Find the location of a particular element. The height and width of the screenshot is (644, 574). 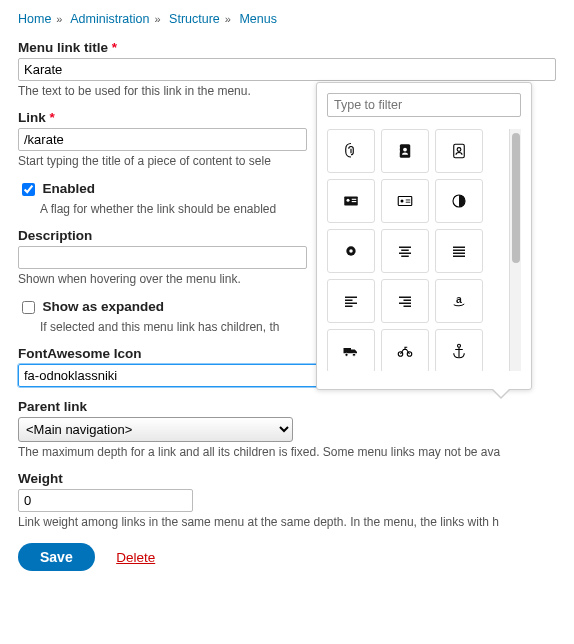

icon-grid: a is located at coordinates (424, 250).